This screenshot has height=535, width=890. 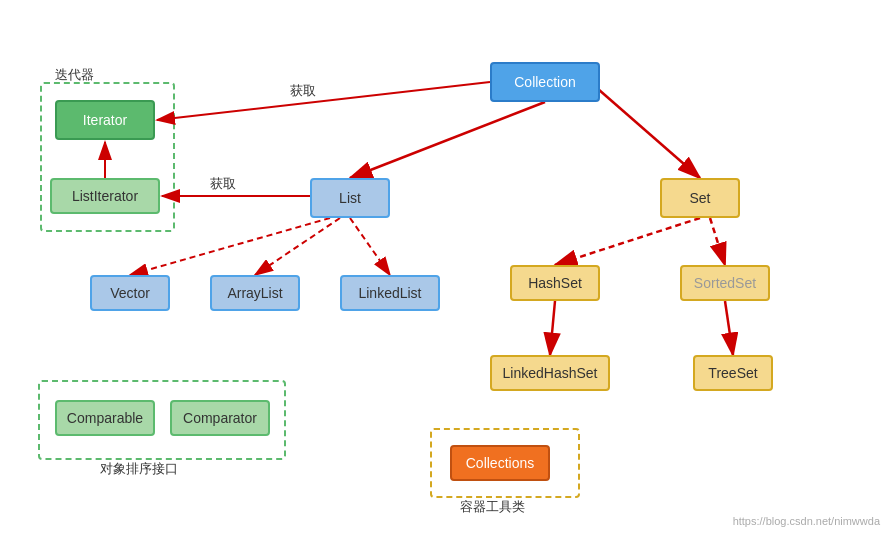 I want to click on iterator-label: 迭代器, so click(x=74, y=75).